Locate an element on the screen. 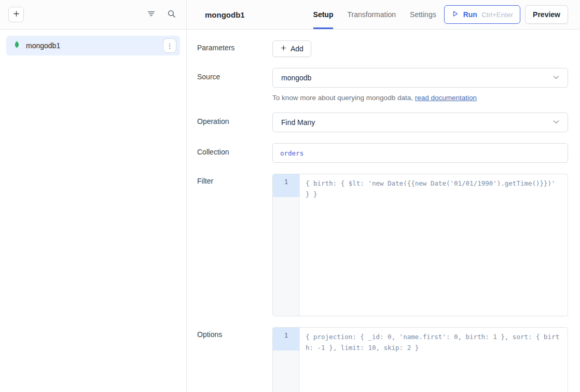  header-buttons: Run Ctrl+Enter Preview is located at coordinates (506, 15).